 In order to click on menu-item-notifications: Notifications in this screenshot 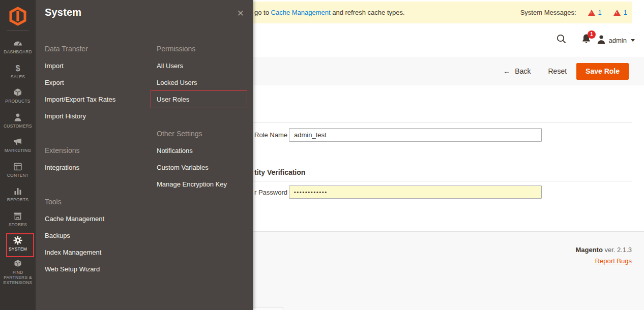, I will do `click(203, 150)`.